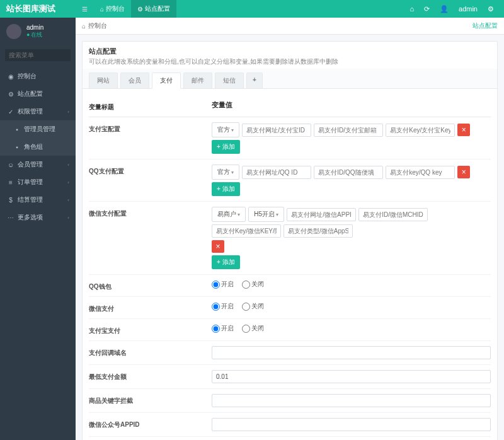 This screenshot has width=504, height=440. I want to click on wx-pay-off: 关闭, so click(253, 306).